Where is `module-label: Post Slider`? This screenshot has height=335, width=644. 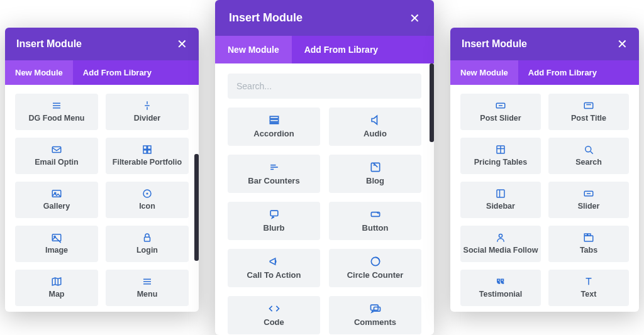
module-label: Post Slider is located at coordinates (501, 118).